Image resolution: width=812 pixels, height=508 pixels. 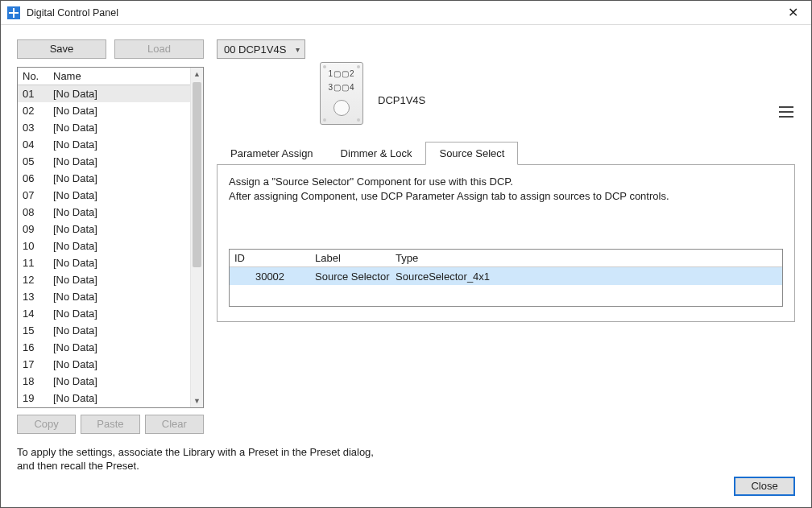 What do you see at coordinates (786, 112) in the screenshot?
I see `menu-icon` at bounding box center [786, 112].